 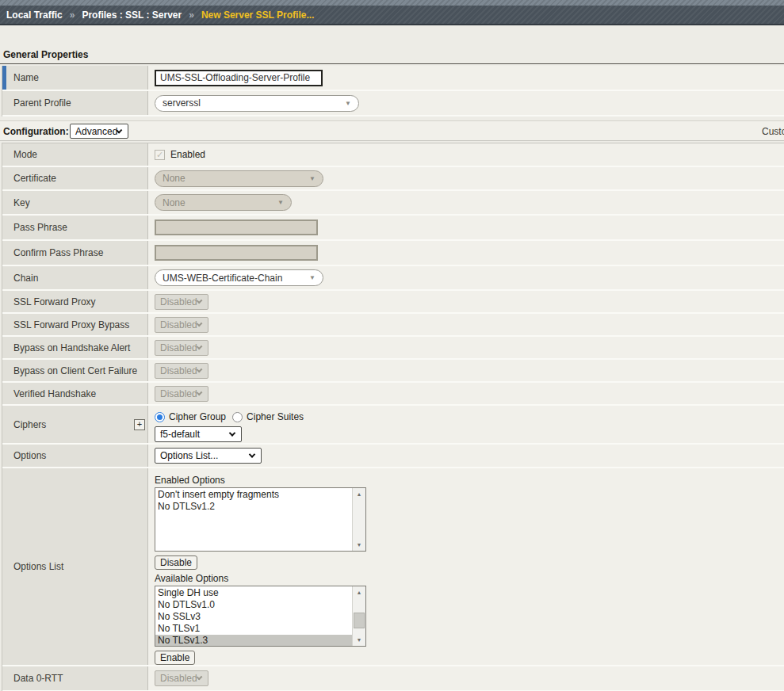 What do you see at coordinates (192, 578) in the screenshot?
I see `available-options-title: Available Options` at bounding box center [192, 578].